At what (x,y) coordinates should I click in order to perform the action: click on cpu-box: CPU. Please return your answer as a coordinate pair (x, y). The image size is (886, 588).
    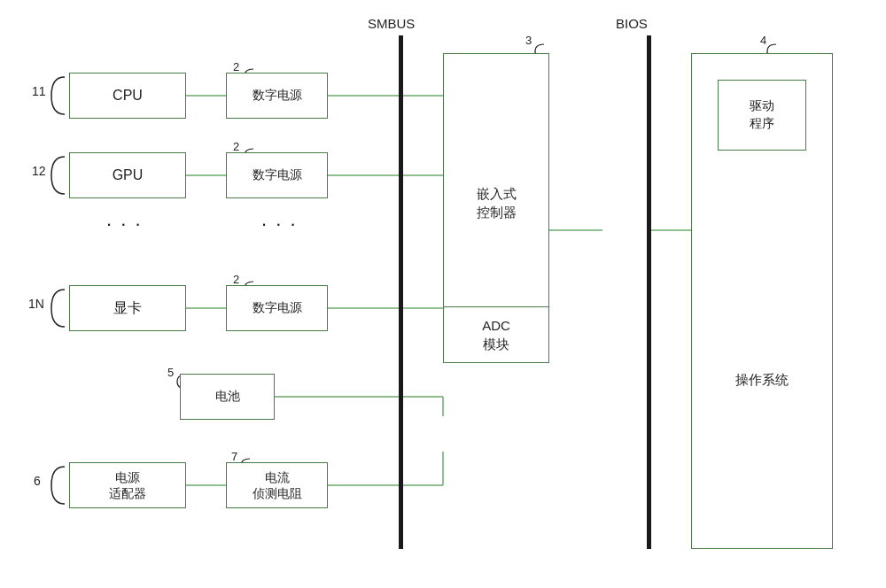
    Looking at the image, I should click on (128, 96).